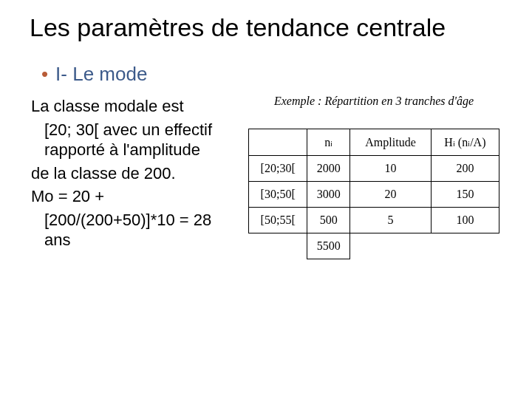  Describe the element at coordinates (278, 220) in the screenshot. I see `cell: [50;55[` at that location.